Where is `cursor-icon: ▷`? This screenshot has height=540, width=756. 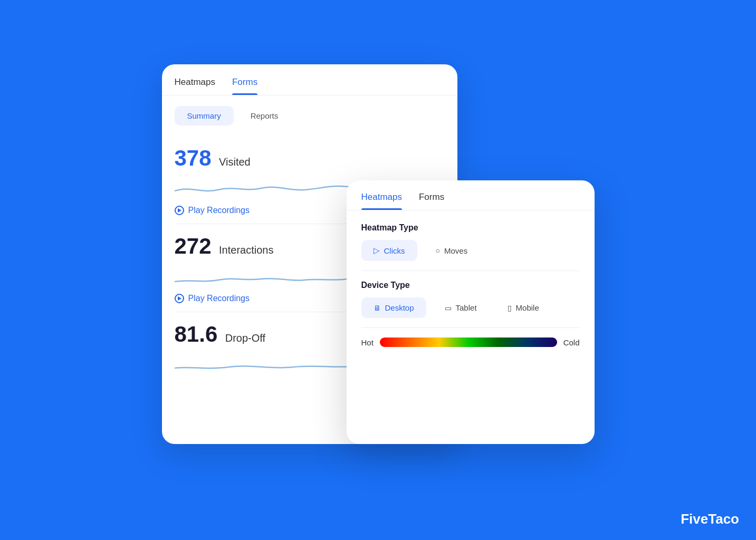
cursor-icon: ▷ is located at coordinates (377, 250).